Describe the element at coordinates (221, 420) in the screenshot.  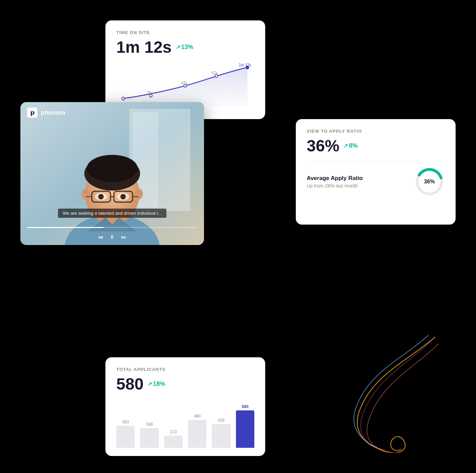
I see `bar-label: 418` at that location.